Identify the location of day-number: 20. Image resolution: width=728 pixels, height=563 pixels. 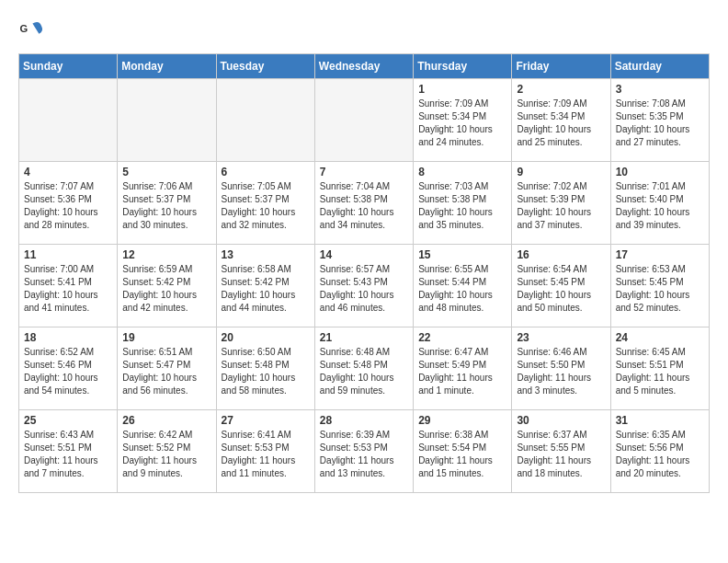
(266, 338).